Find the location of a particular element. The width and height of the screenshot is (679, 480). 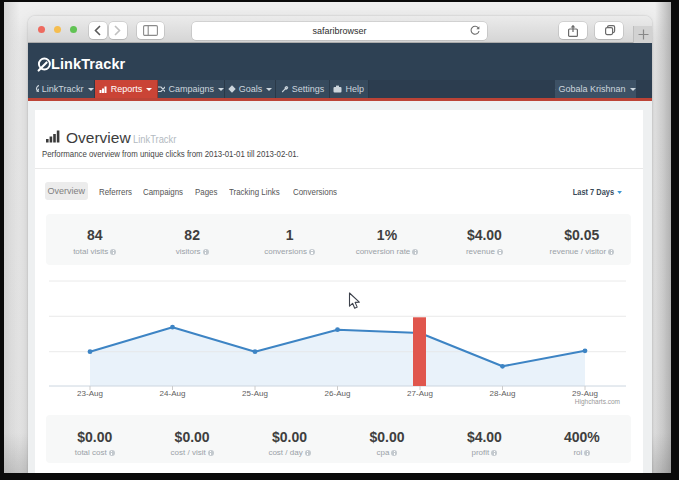

svg-text: 24-Aug is located at coordinates (173, 394).